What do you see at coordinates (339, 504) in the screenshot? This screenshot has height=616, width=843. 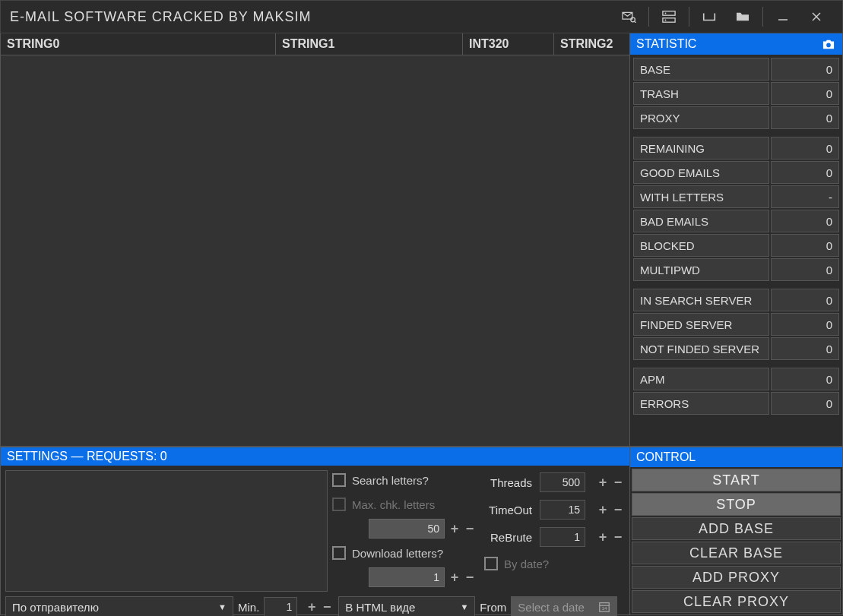 I see `max-chk-checkbox` at bounding box center [339, 504].